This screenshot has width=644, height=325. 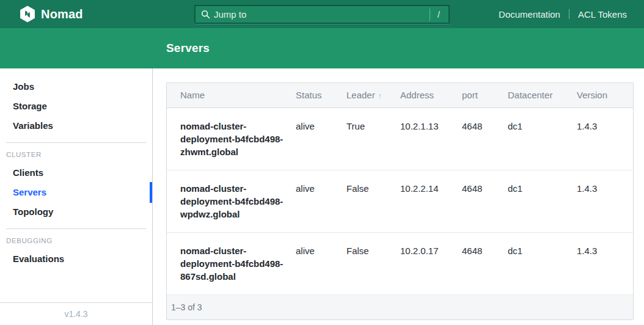 I want to click on nomad-hexagon-icon, so click(x=27, y=14).